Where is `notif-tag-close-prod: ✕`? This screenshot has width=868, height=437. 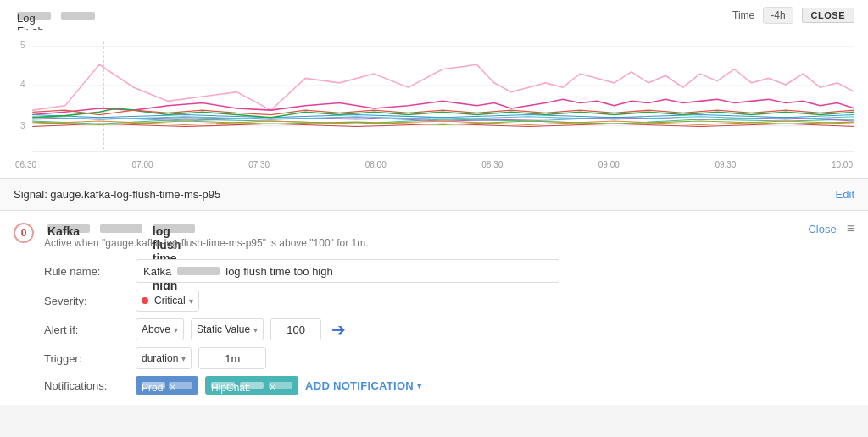 notif-tag-close-prod: ✕ is located at coordinates (181, 385).